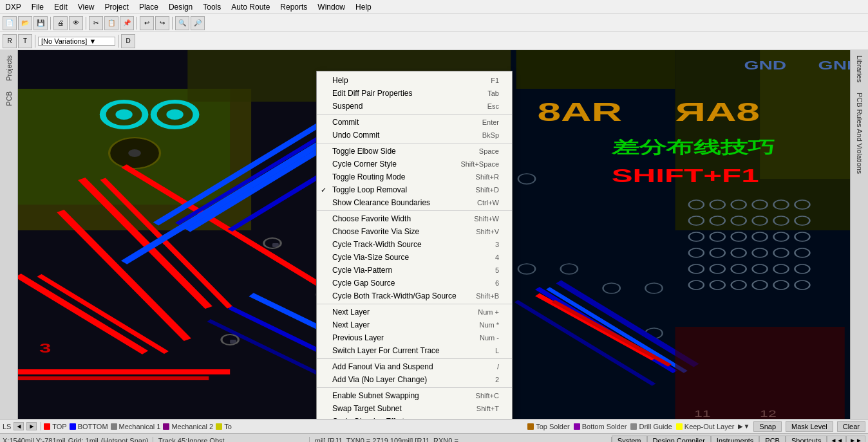 Image resolution: width=868 pixels, height=442 pixels. What do you see at coordinates (59, 427) in the screenshot?
I see `top-layer-label: TOP` at bounding box center [59, 427].